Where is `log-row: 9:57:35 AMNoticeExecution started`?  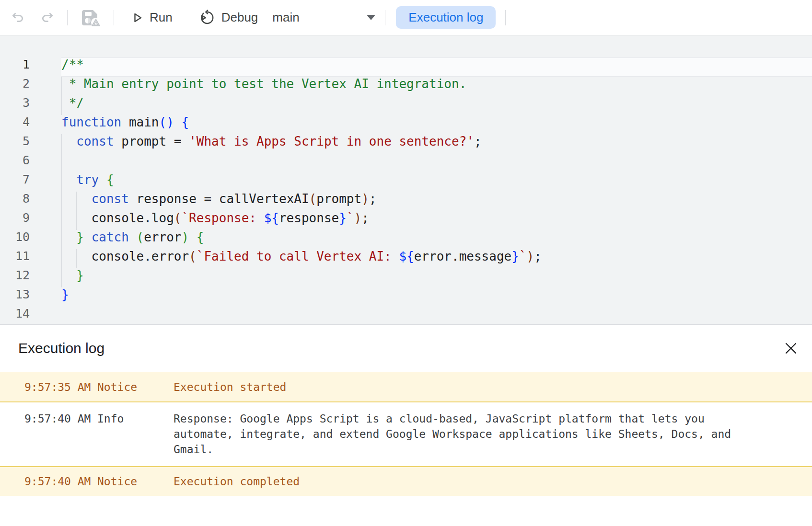 log-row: 9:57:35 AMNoticeExecution started is located at coordinates (406, 387).